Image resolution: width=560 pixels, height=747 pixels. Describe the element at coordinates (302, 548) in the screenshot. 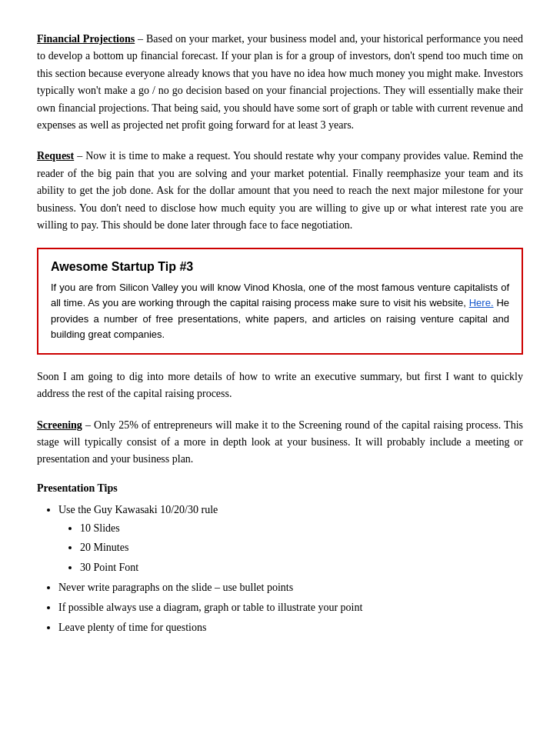

I see `sub-bullet-list: 10 Slides 20 Minutes 30 Point Font` at that location.